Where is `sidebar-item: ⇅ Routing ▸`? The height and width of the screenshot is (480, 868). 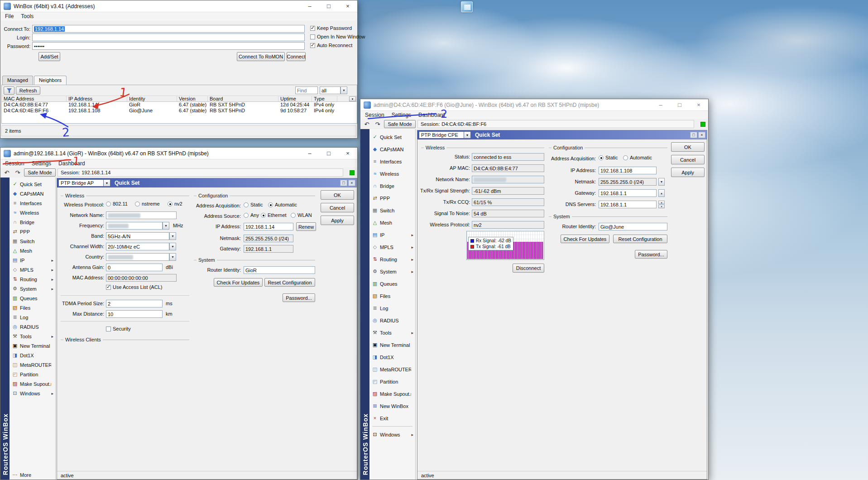
sidebar-item: ⇅ Routing ▸ is located at coordinates (392, 259).